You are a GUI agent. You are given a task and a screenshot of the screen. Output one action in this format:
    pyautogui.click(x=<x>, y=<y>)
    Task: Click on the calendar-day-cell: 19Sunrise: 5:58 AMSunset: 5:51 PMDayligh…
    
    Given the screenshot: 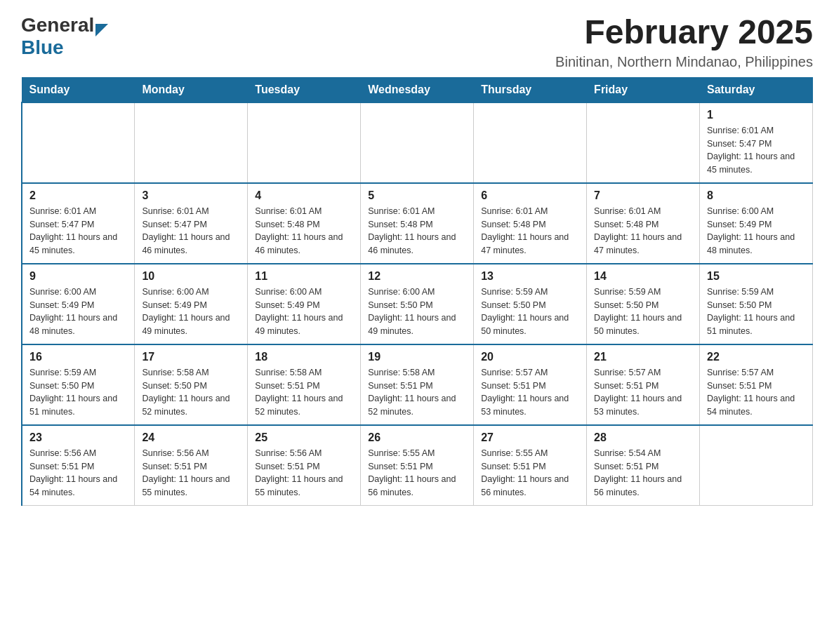 What is the action you would take?
    pyautogui.click(x=417, y=384)
    